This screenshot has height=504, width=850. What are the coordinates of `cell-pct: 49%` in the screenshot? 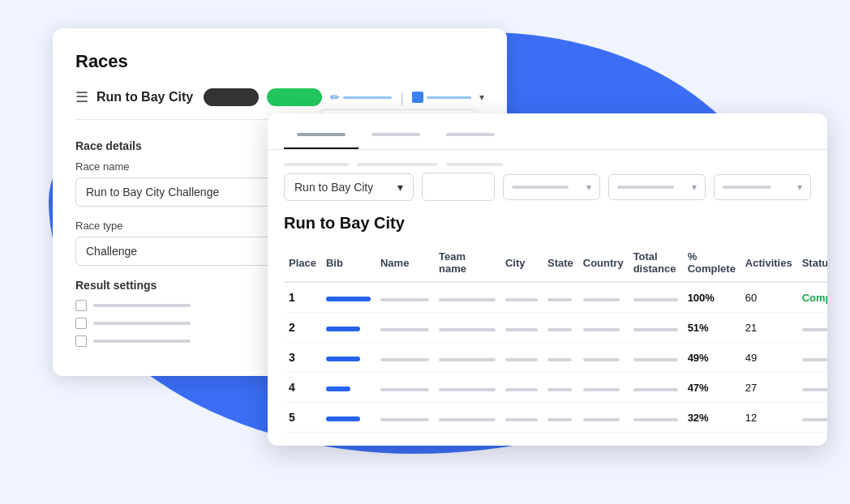 It's located at (712, 358).